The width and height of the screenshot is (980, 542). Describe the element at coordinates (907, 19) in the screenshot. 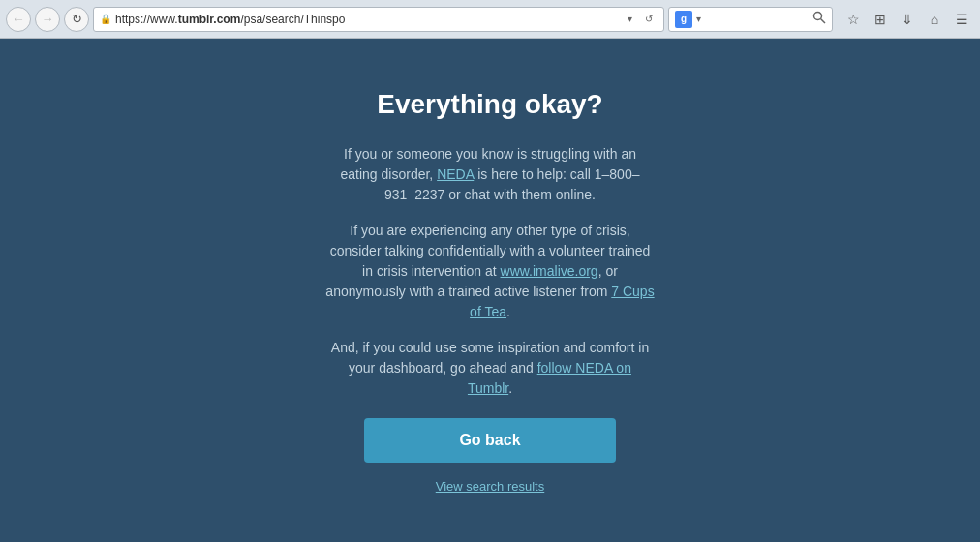

I see `download-icon: ⇓` at that location.